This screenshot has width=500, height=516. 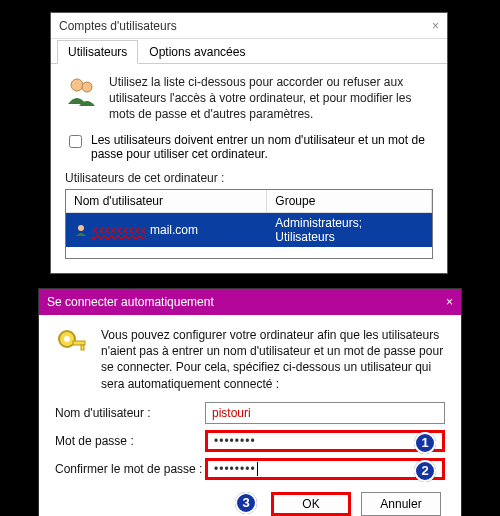 What do you see at coordinates (246, 503) in the screenshot?
I see `callout-3: 3` at bounding box center [246, 503].